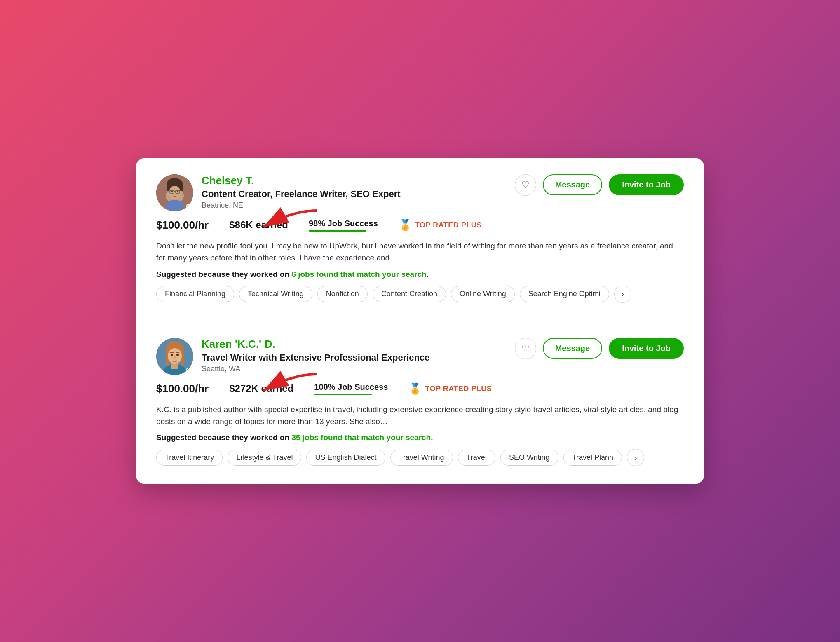 The image size is (840, 642). What do you see at coordinates (301, 194) in the screenshot?
I see `freelancer-title: Content Creator, Freelance Writer, SEO E…` at bounding box center [301, 194].